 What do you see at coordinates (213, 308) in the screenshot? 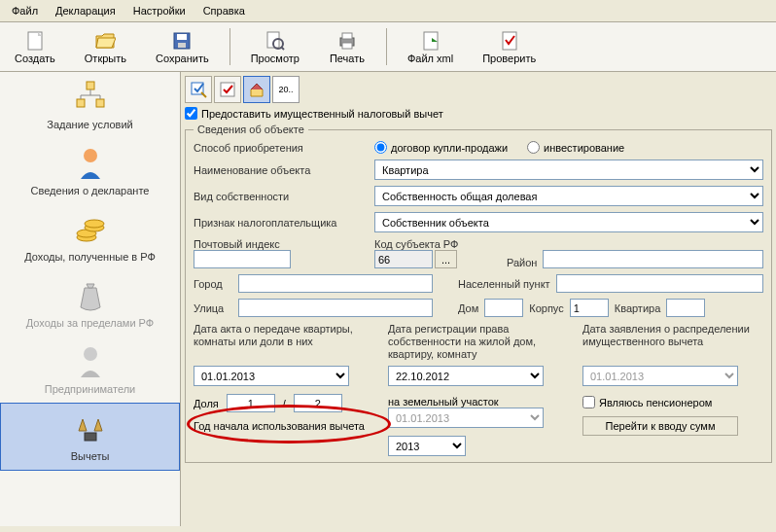
I see `street-label: Улица` at bounding box center [213, 308].